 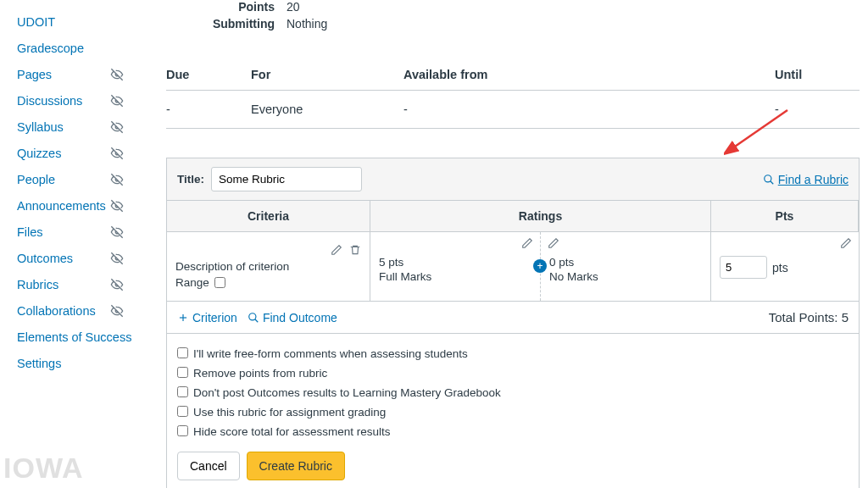 I want to click on rating-pts: 0 pts, so click(x=626, y=263).